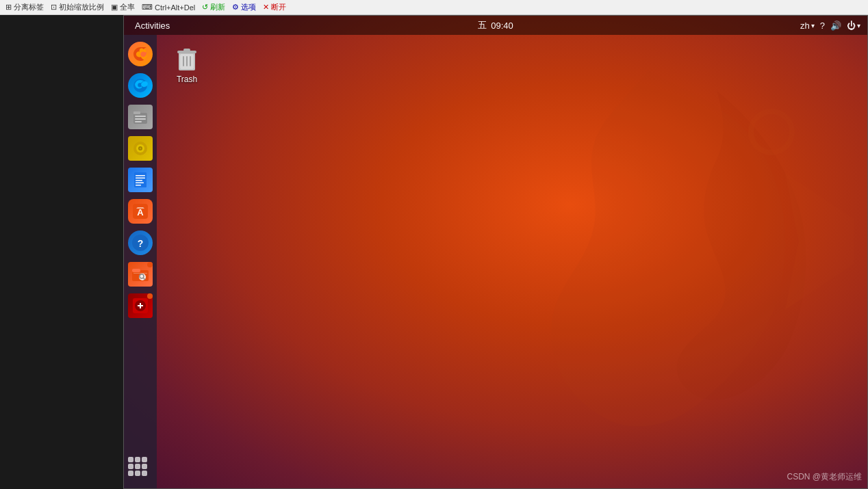 The image size is (868, 489). I want to click on lang-label: zh, so click(805, 26).